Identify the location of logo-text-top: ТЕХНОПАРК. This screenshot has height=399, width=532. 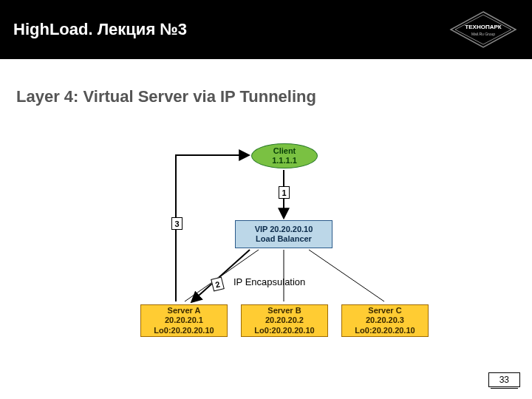
(483, 27).